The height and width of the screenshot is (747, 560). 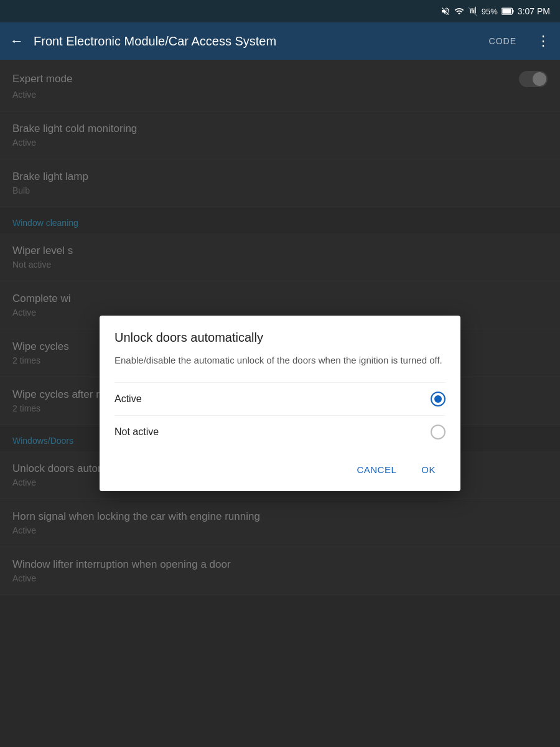 What do you see at coordinates (280, 432) in the screenshot?
I see `dialog-option-not-active: Not active` at bounding box center [280, 432].